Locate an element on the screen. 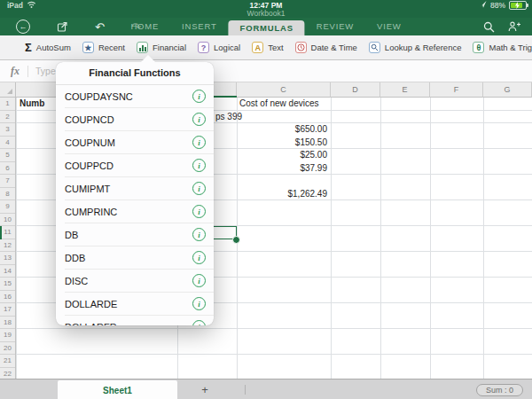  function-name: COUPNUM is located at coordinates (90, 143).